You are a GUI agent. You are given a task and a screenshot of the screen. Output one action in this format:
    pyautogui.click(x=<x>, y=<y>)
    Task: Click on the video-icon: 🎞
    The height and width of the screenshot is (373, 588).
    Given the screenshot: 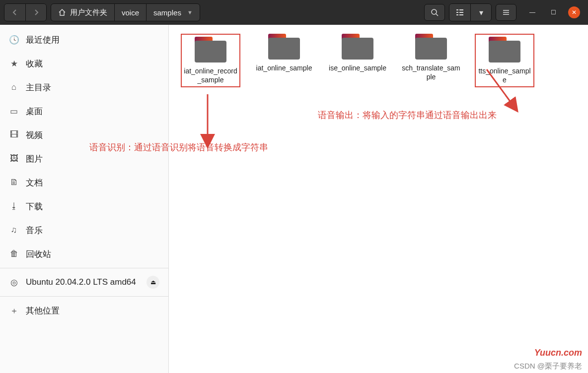 What is the action you would take?
    pyautogui.click(x=14, y=135)
    